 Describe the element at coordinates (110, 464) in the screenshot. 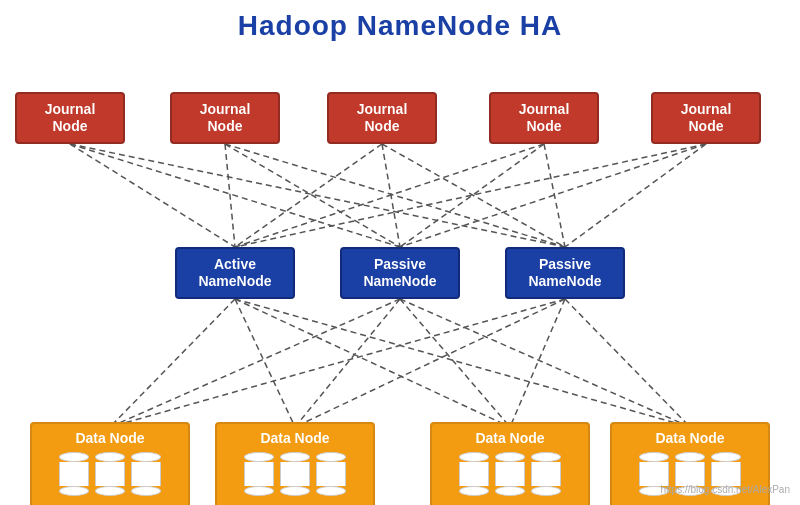

I see `data-node-1: Data Node` at that location.